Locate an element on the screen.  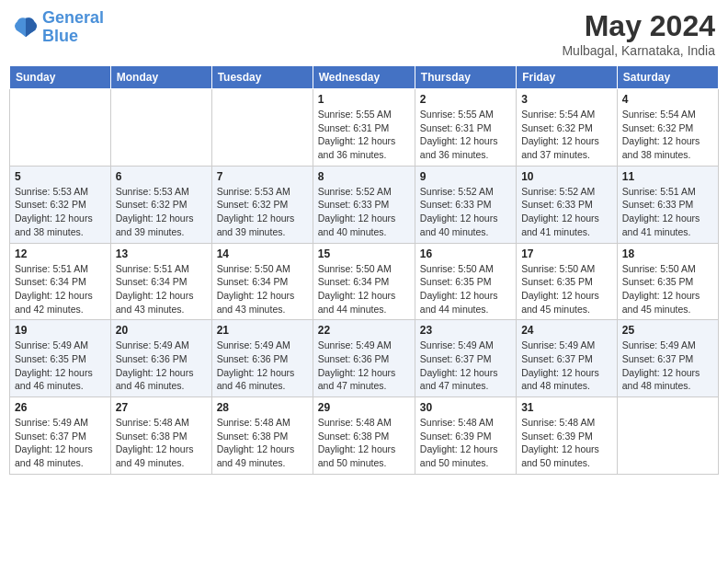
day-number: 24 is located at coordinates (566, 330).